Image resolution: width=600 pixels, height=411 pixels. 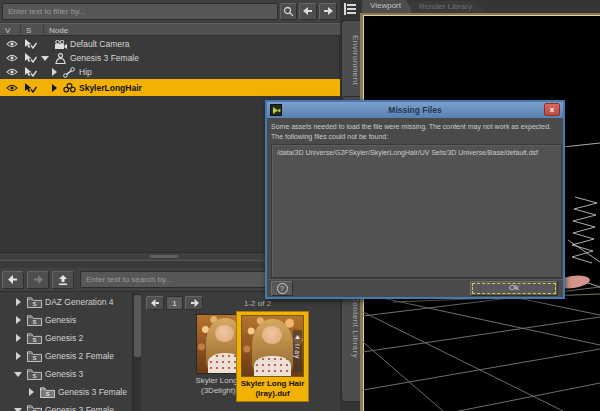 I want to click on library-folder-label: Genesis, so click(x=60, y=320).